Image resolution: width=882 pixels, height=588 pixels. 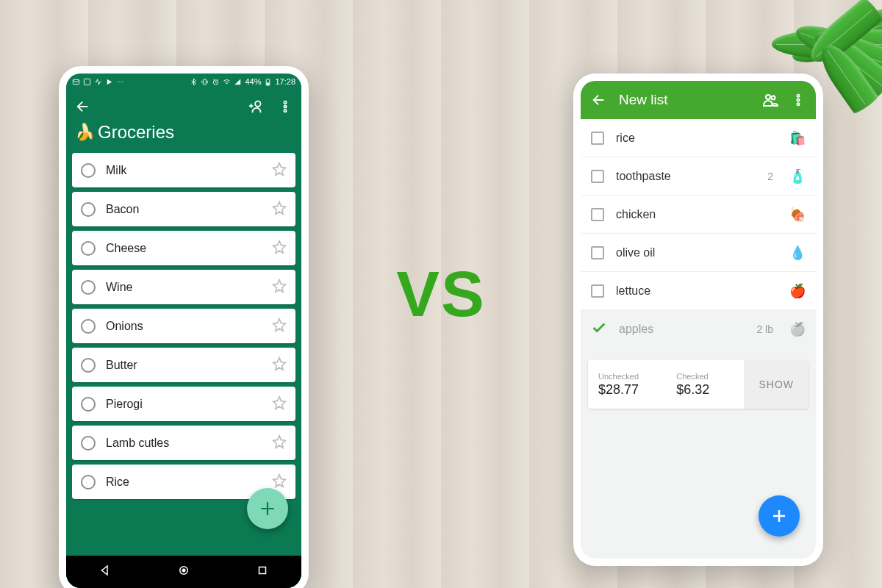 What do you see at coordinates (441, 294) in the screenshot?
I see `vs-label: VS` at bounding box center [441, 294].